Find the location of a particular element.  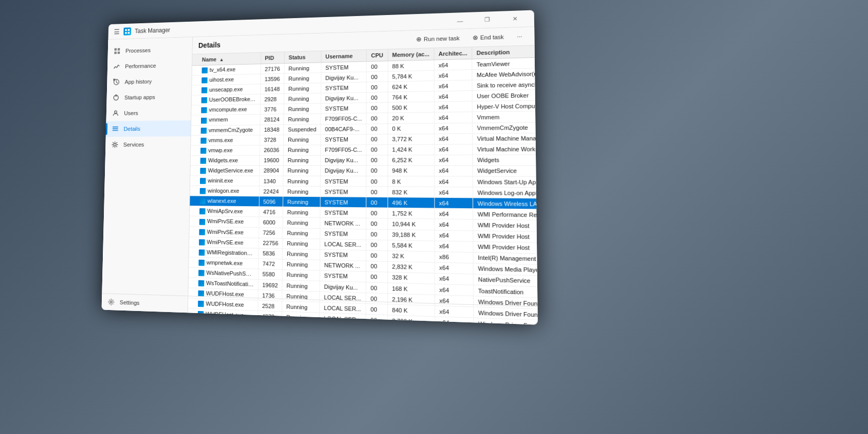

maximize-button: ❐ is located at coordinates (488, 20).